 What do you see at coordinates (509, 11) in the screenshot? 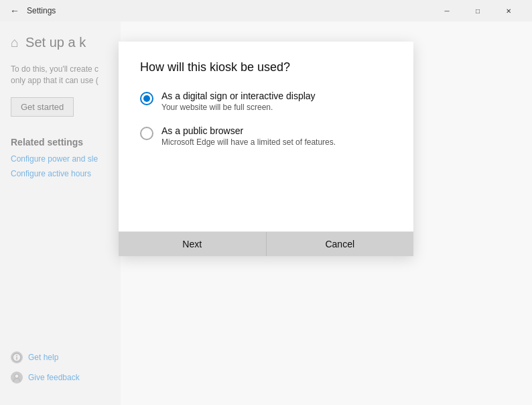
I see `close-button: ✕` at bounding box center [509, 11].